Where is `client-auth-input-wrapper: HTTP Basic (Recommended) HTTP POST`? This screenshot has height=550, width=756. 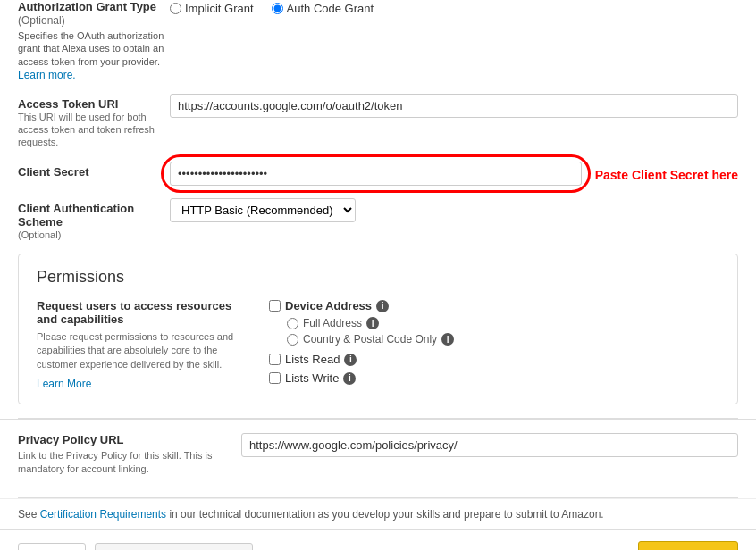
client-auth-input-wrapper: HTTP Basic (Recommended) HTTP POST is located at coordinates (454, 211).